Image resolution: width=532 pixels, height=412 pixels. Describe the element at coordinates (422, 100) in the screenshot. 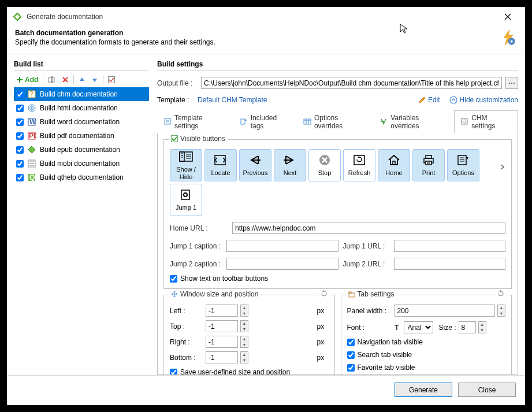

I see `pencil-icon` at that location.